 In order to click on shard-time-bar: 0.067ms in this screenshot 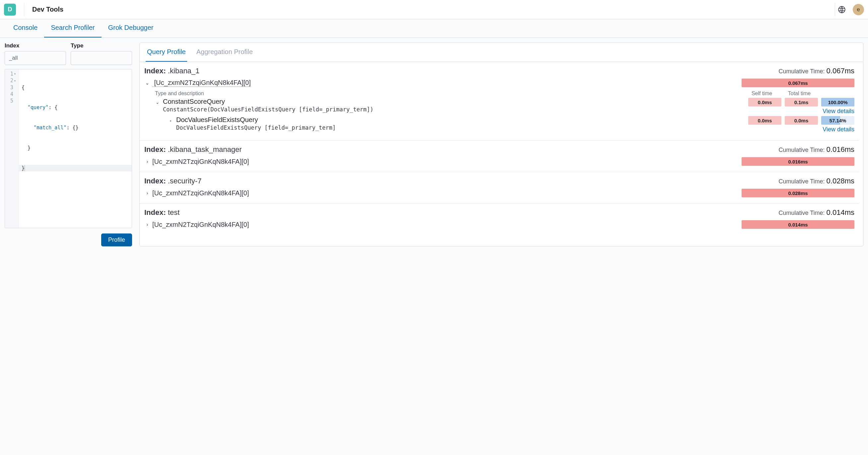, I will do `click(798, 83)`.